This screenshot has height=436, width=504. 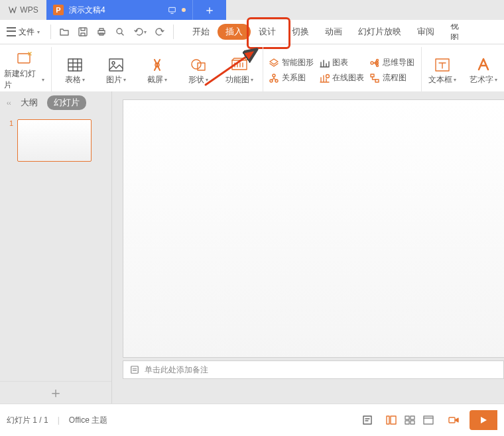 What do you see at coordinates (157, 65) in the screenshot?
I see `screenshot-icon` at bounding box center [157, 65].